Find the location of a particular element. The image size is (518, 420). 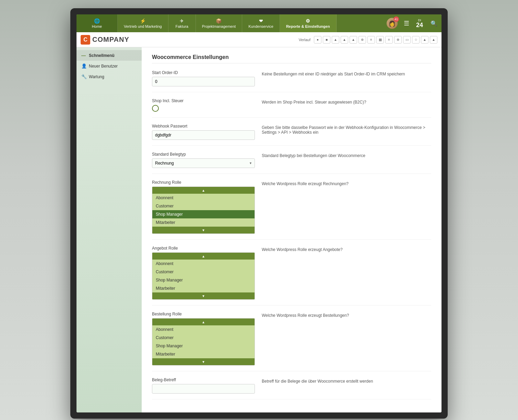

notification-badge: 41 is located at coordinates (396, 19).